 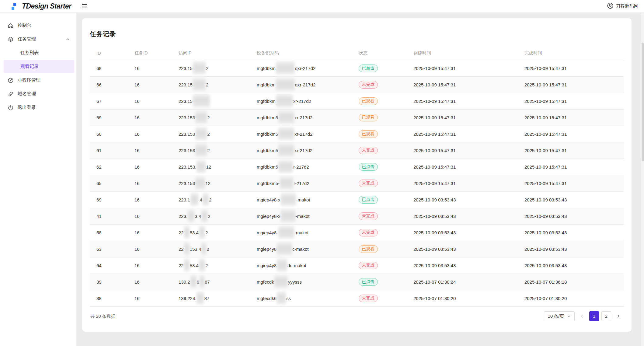 I want to click on cell-text: 22, so click(x=181, y=249).